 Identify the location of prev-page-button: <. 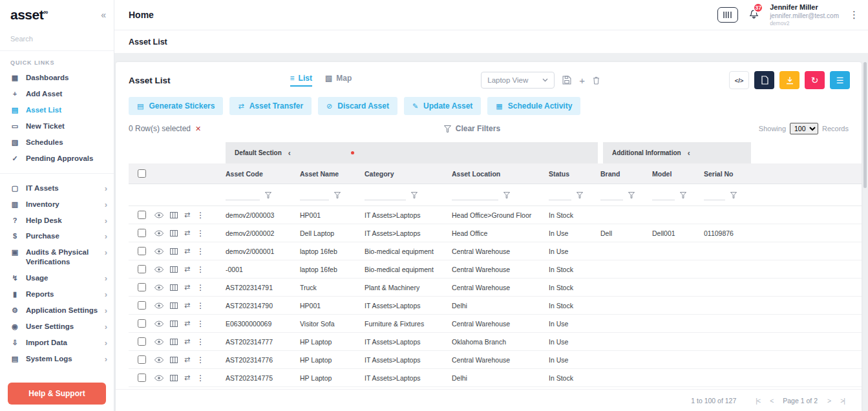
(772, 401).